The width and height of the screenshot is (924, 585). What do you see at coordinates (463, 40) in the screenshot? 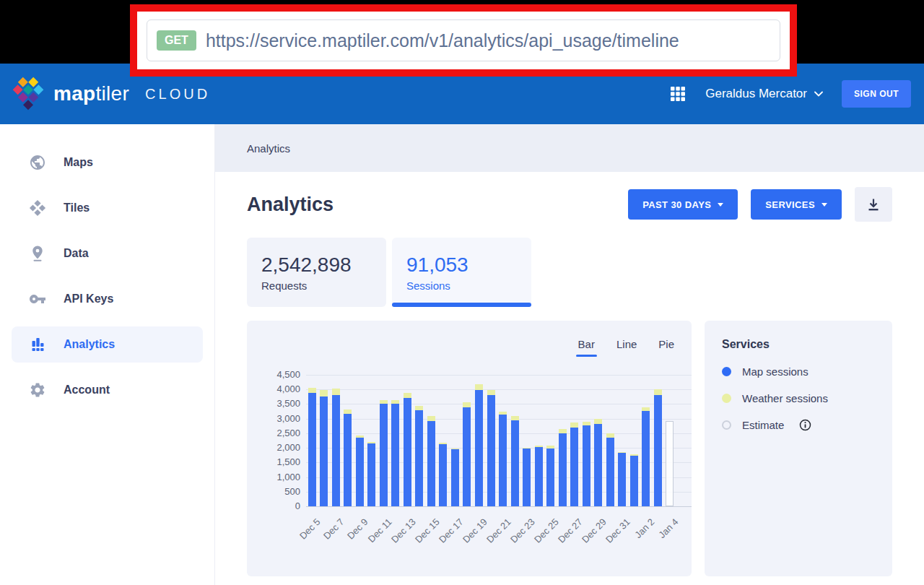
I see `api-url-input: GET https://service.maptiler.com/v1/anal…` at bounding box center [463, 40].